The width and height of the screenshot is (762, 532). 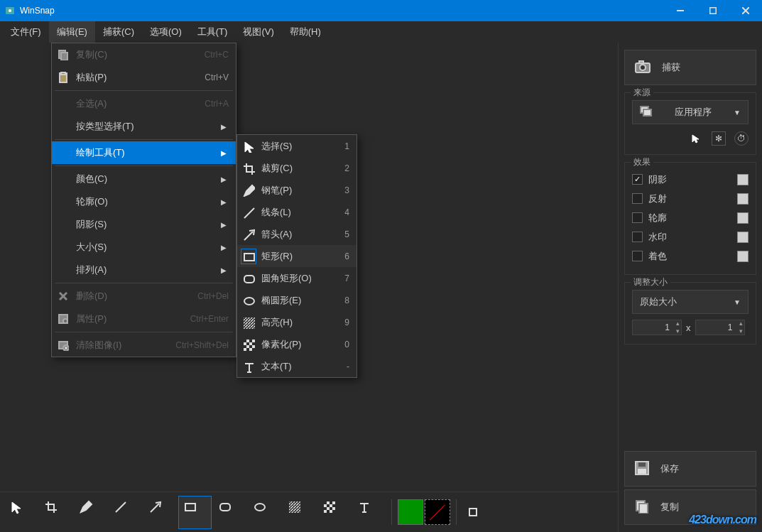 I want to click on tool-label: 矩形(R), so click(x=303, y=256).